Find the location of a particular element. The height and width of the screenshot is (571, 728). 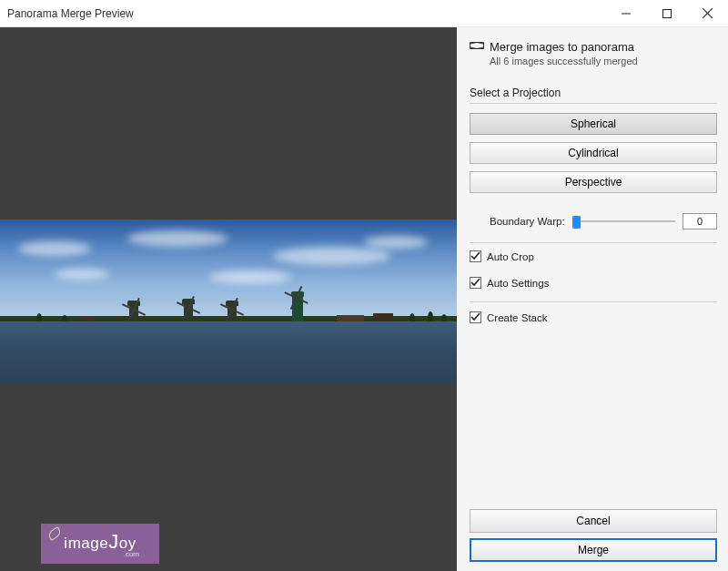

panel-title: Merge images to panorama is located at coordinates (562, 47).